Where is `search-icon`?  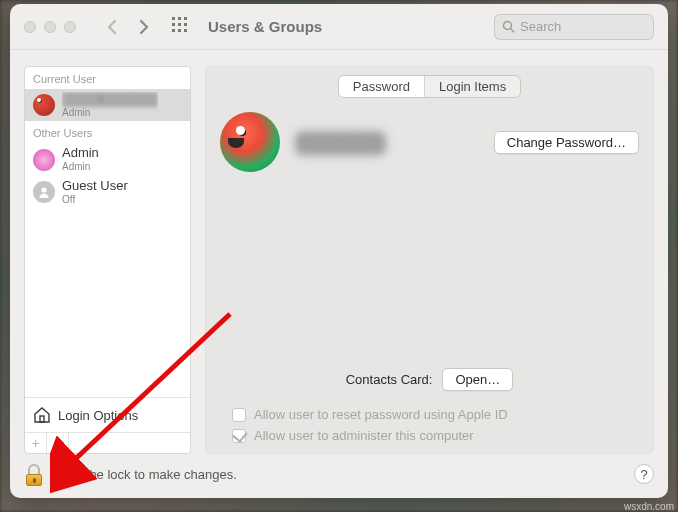 search-icon is located at coordinates (508, 26).